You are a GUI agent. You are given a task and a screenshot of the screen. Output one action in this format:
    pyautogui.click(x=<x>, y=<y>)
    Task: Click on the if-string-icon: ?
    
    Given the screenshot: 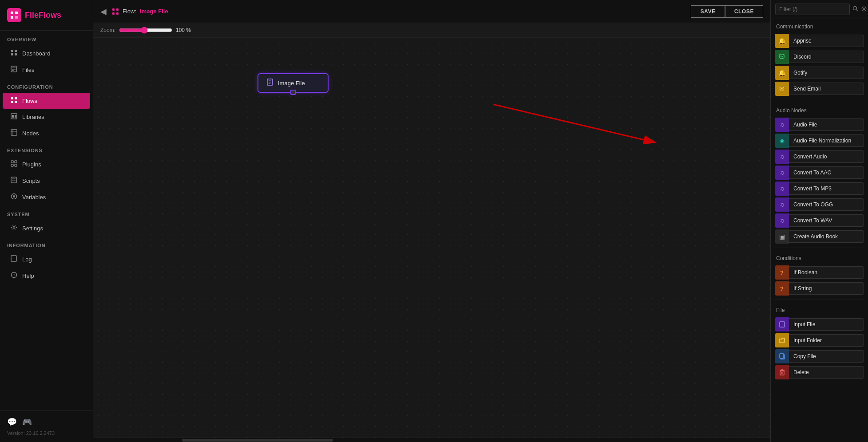 What is the action you would take?
    pyautogui.click(x=782, y=288)
    